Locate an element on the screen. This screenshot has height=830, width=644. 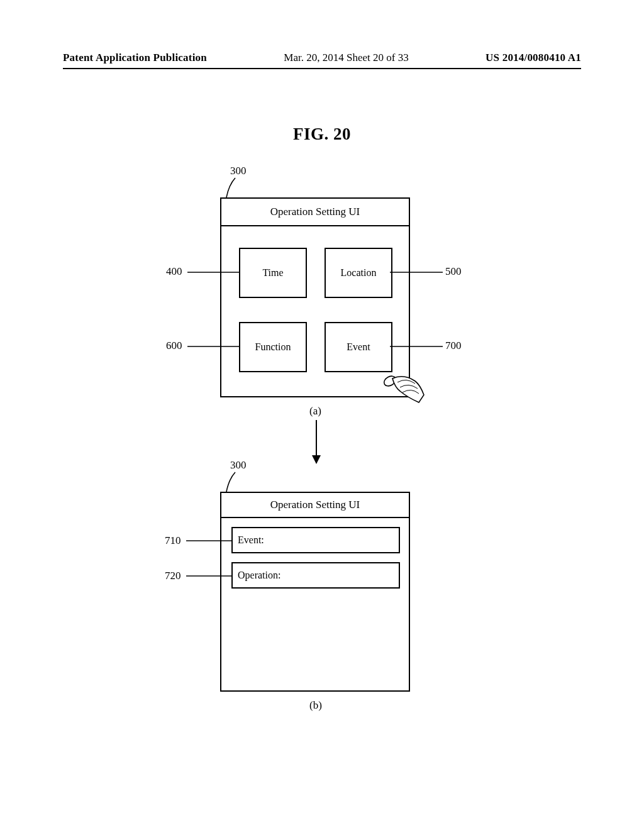
panel-a-title: Operation Setting UI is located at coordinates (315, 213).